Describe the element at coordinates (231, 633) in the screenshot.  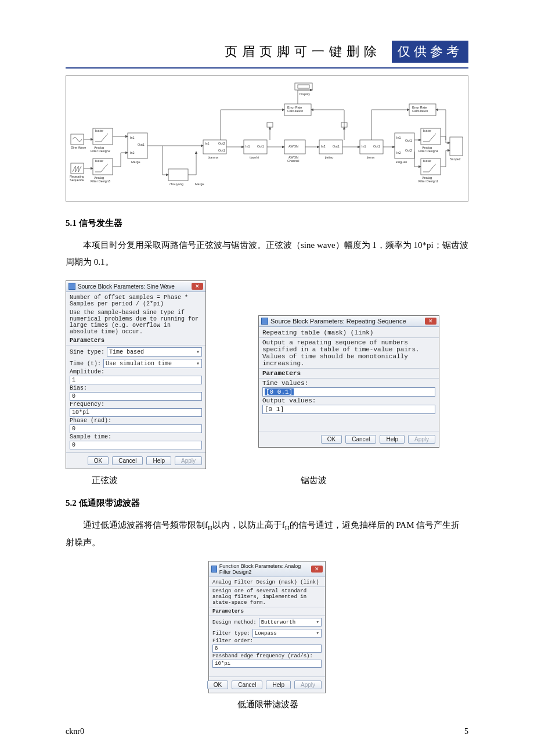
I see `filter-type-label: Filter type:` at that location.